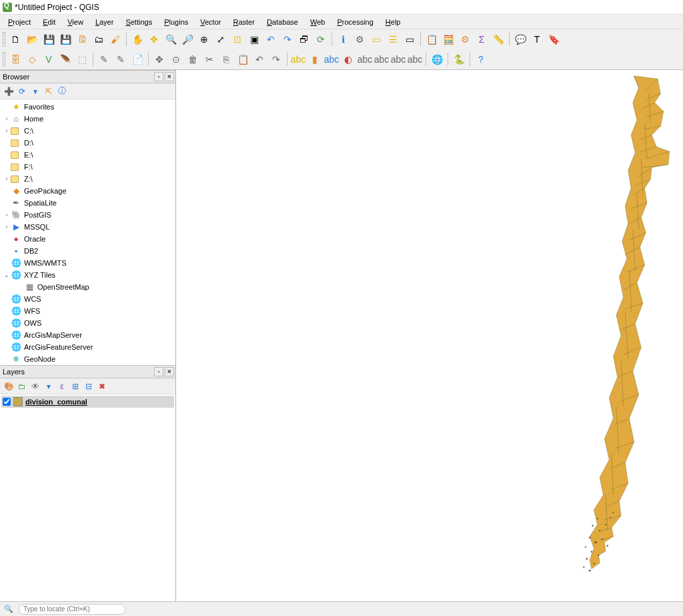  I want to click on browser-item-favorites: ★Favorites, so click(88, 107).